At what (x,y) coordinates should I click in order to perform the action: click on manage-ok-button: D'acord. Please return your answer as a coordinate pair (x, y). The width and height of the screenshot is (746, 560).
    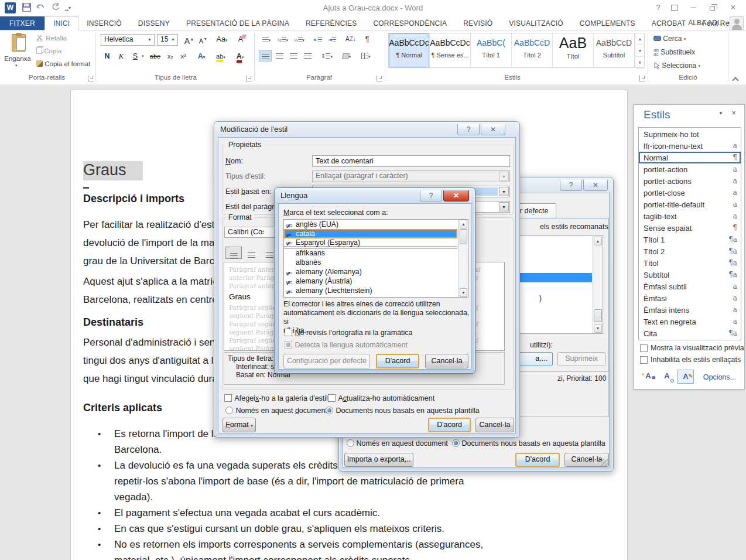
    Looking at the image, I should click on (538, 460).